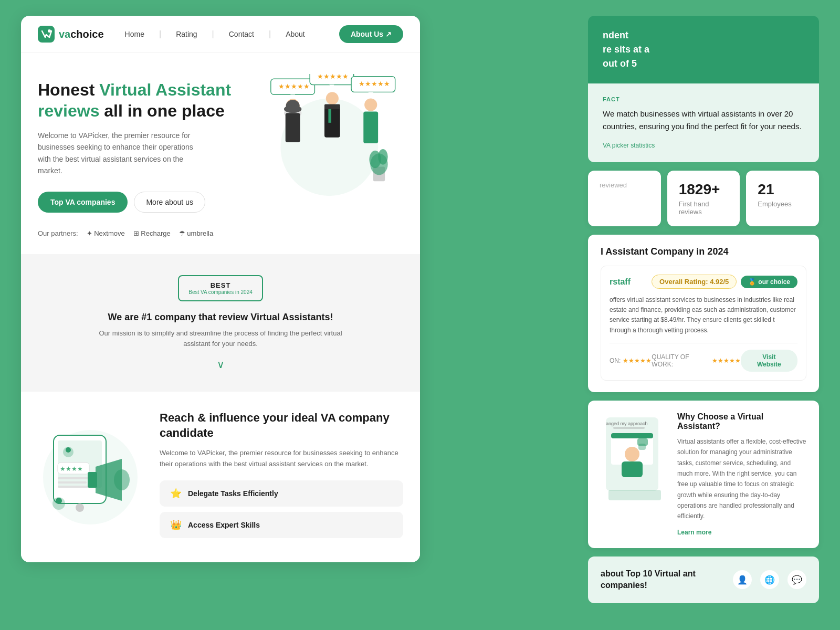 The height and width of the screenshot is (630, 840). Describe the element at coordinates (220, 35) in the screenshot. I see `navbar: vachoice Home | Rating | Contact | About…` at that location.